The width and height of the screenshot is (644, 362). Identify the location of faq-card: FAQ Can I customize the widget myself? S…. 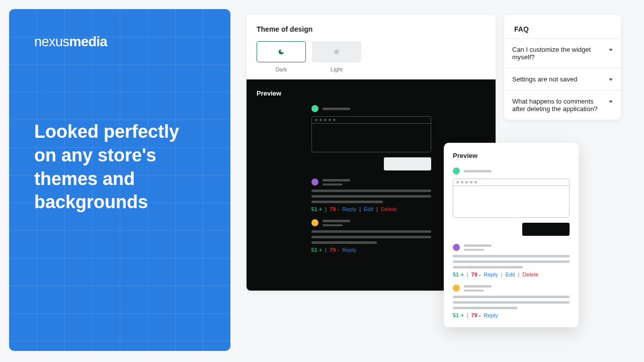
(562, 67).